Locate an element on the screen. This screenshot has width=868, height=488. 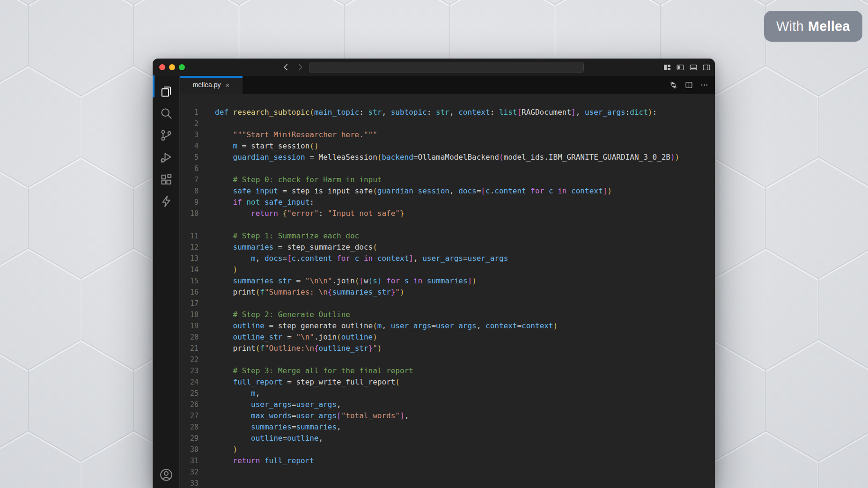
traffic-lights is located at coordinates (172, 67).